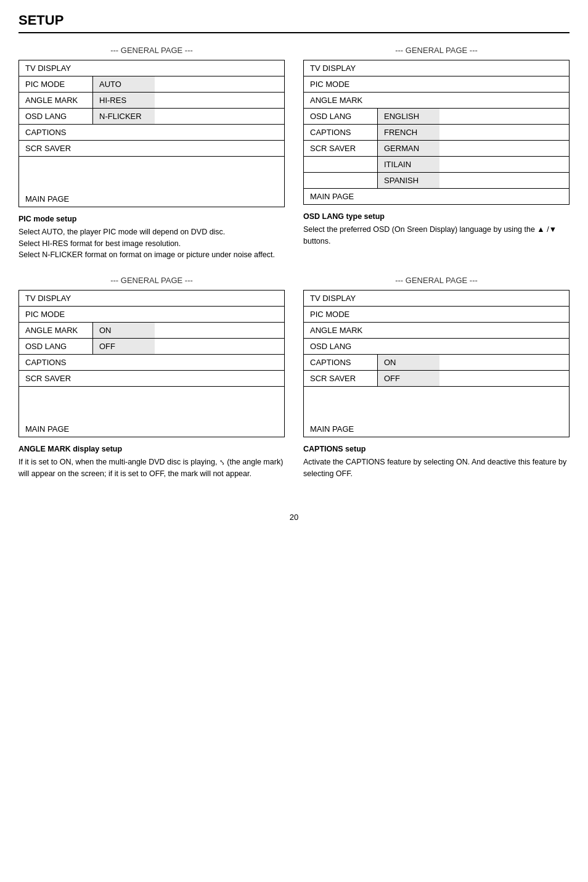  Describe the element at coordinates (436, 363) in the screenshot. I see `table-row: CAPTIONS ON` at that location.